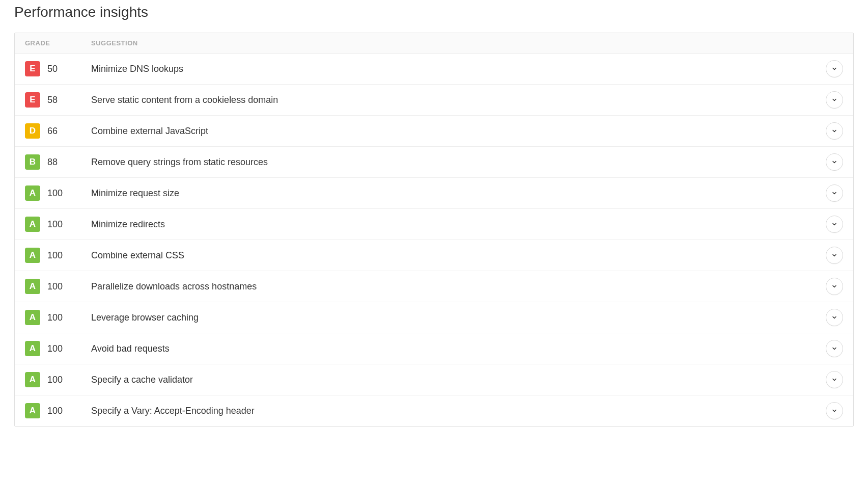 The image size is (868, 478). I want to click on table-row: A100Combine external CSS, so click(434, 256).